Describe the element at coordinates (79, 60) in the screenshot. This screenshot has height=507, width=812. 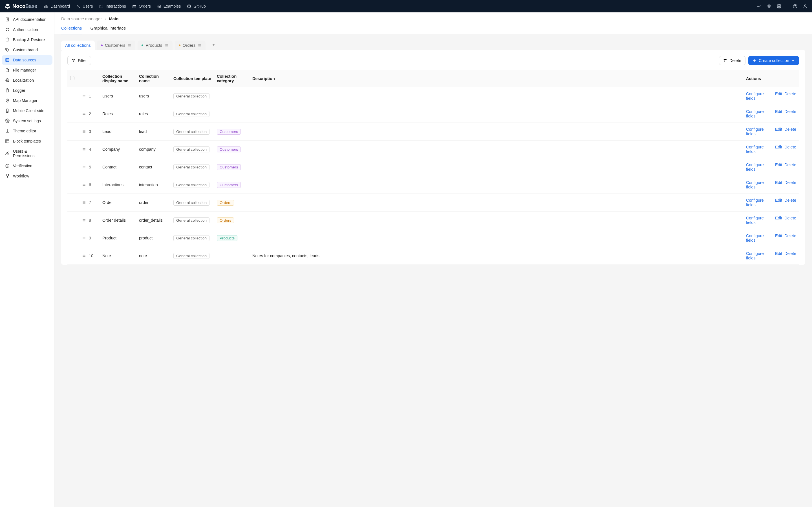
I see `filter-button: Filter` at that location.